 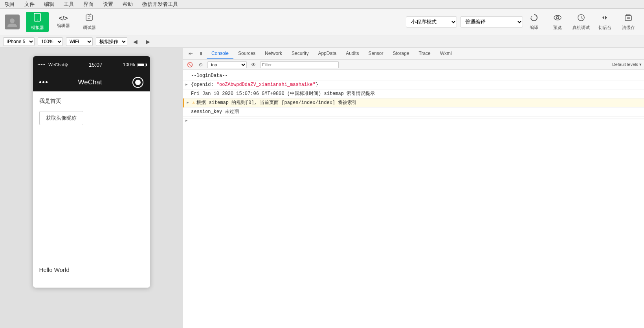 What do you see at coordinates (416, 76) in the screenshot?
I see `console-text-1: --loginData--` at bounding box center [416, 76].